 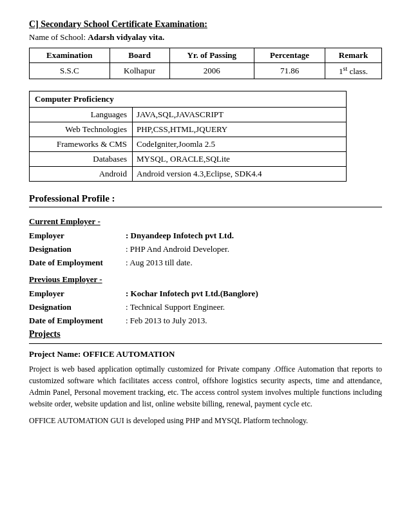 I want to click on prev-date-label: Date of Employment, so click(x=77, y=321).